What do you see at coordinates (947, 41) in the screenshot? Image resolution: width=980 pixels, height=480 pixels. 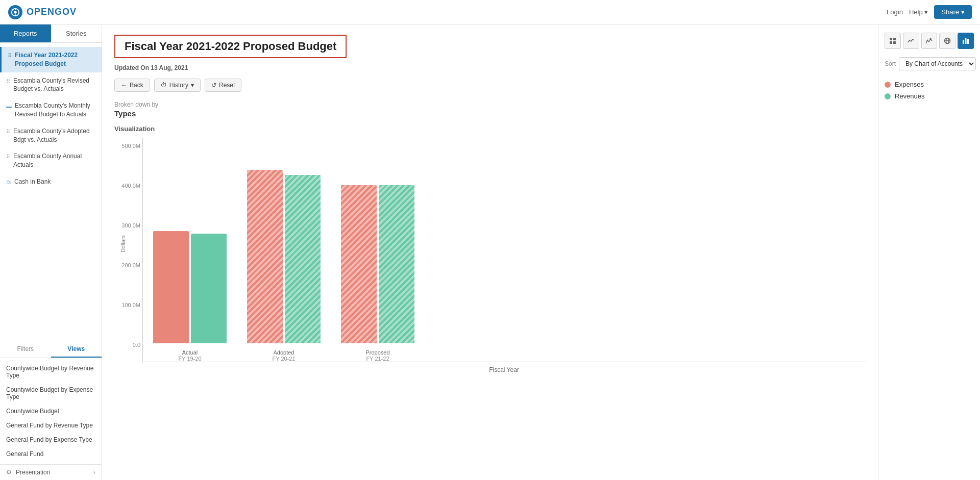 I see `globe-button` at bounding box center [947, 41].